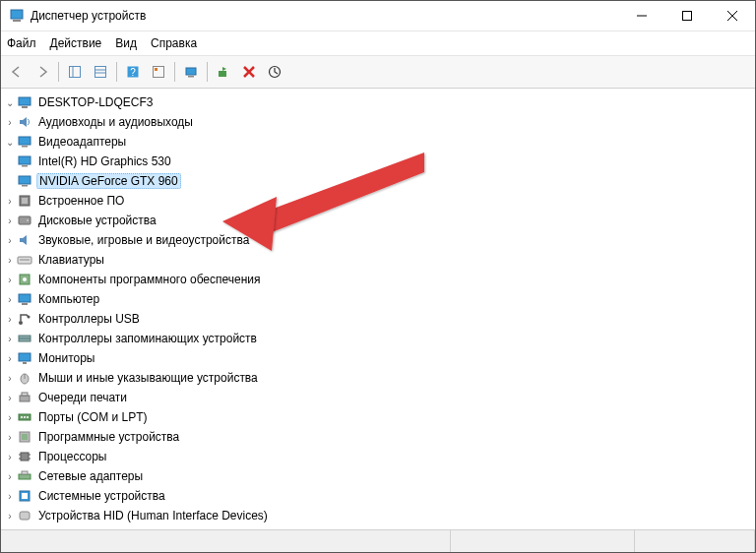  What do you see at coordinates (378, 122) in the screenshot?
I see `tree-category: ›Аудиовходы и аудиовыходы` at bounding box center [378, 122].